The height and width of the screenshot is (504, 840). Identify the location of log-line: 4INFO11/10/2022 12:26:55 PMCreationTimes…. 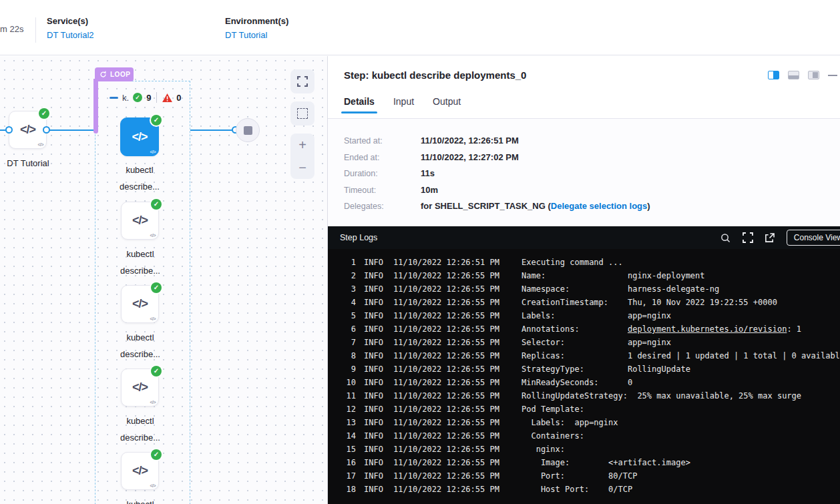
(584, 302).